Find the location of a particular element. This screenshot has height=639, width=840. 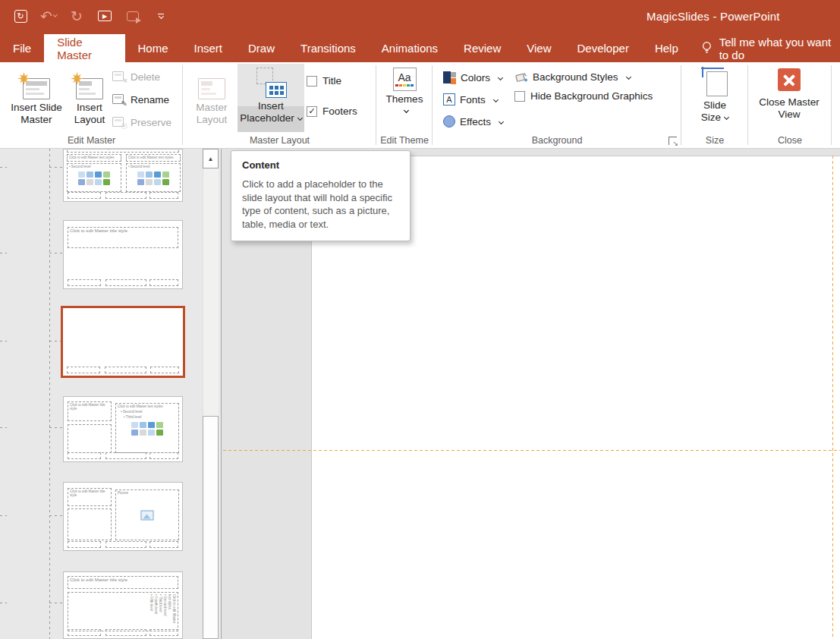

tab-draw: Draw is located at coordinates (261, 49).